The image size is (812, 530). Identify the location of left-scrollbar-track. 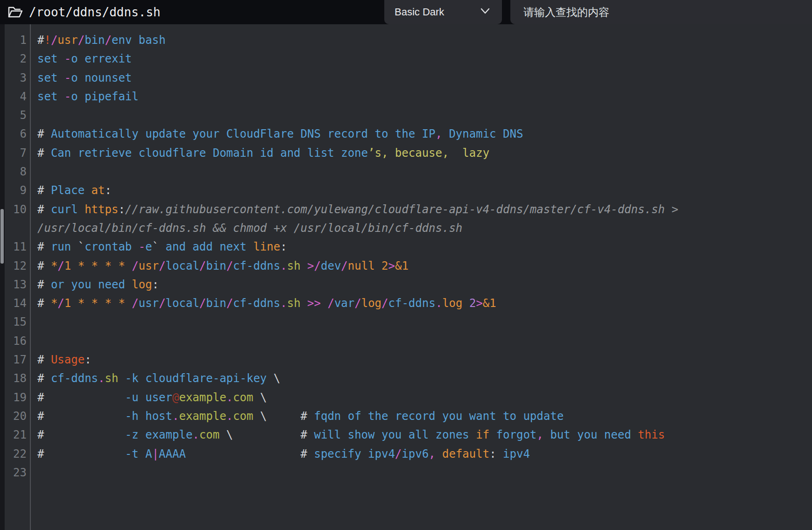
(2, 277).